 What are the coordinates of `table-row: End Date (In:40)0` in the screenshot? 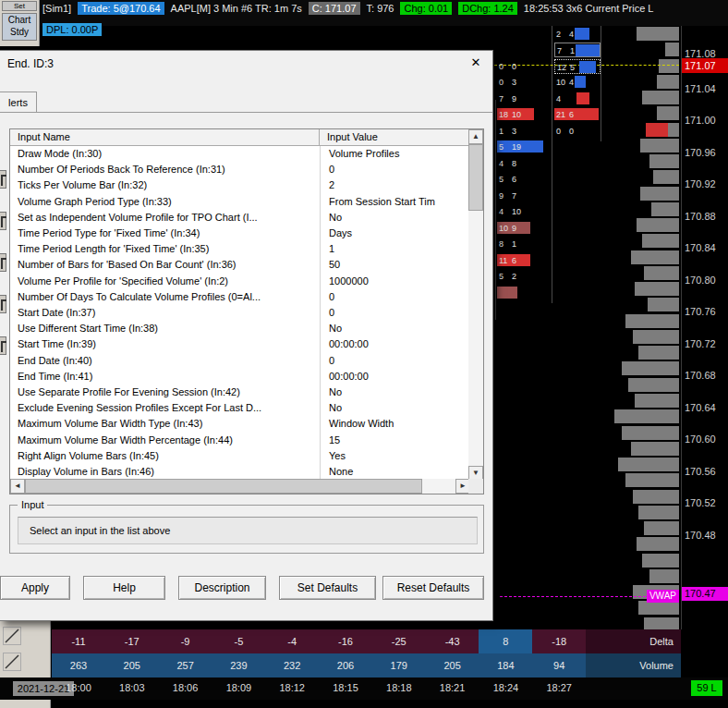 It's located at (240, 360).